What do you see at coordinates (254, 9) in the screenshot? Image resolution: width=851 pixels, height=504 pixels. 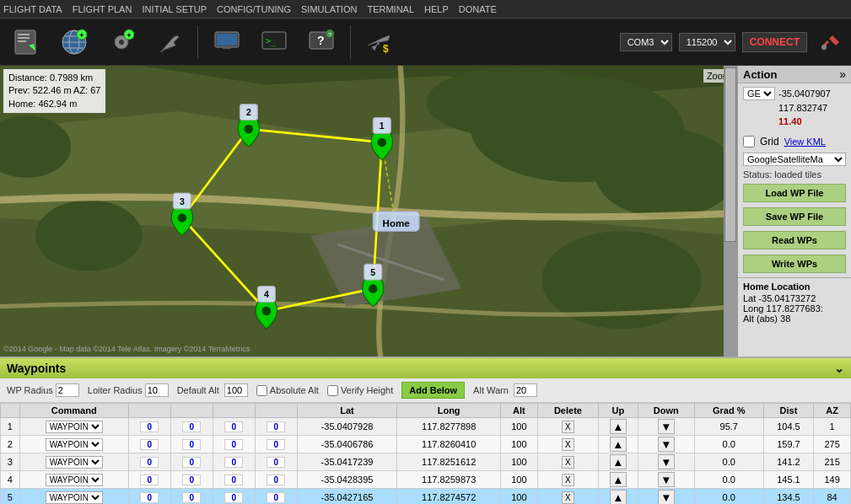 I see `menu-config-tuning: CONFIG/TUNING` at bounding box center [254, 9].